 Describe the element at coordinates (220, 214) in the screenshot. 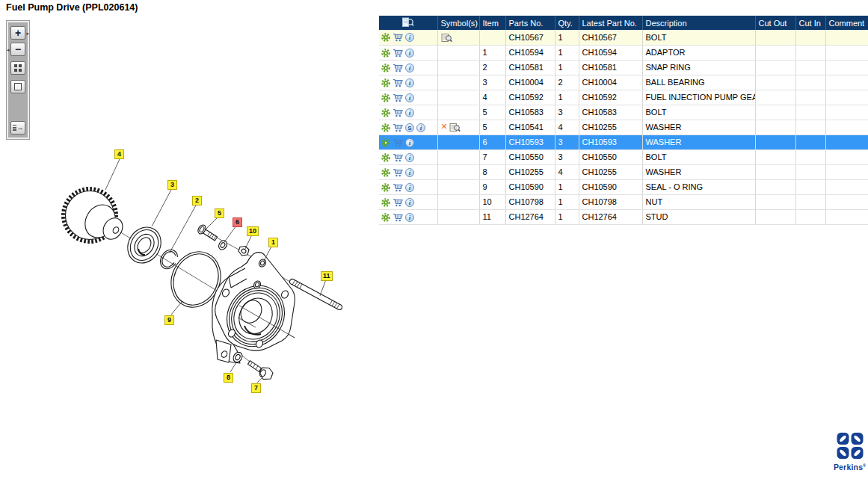

I see `part-callout-5: 5` at that location.